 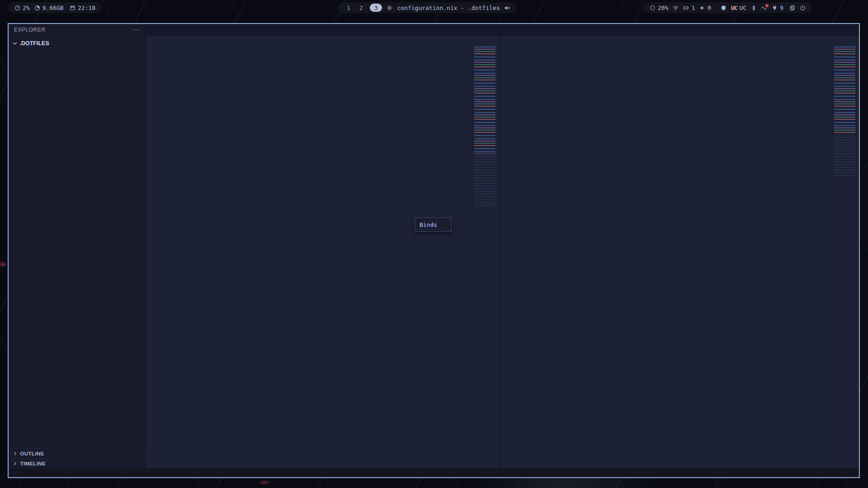 I want to click on clipboard-icon, so click(x=792, y=8).